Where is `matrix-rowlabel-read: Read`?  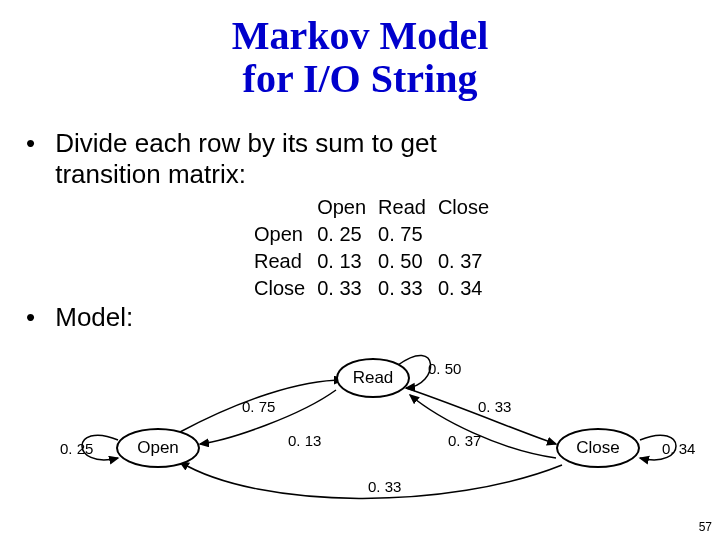
matrix-rowlabel-read: Read is located at coordinates (280, 262).